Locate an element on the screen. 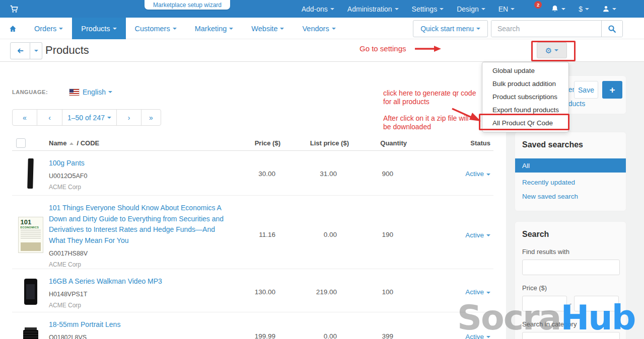  language-switcher: EN is located at coordinates (507, 9).